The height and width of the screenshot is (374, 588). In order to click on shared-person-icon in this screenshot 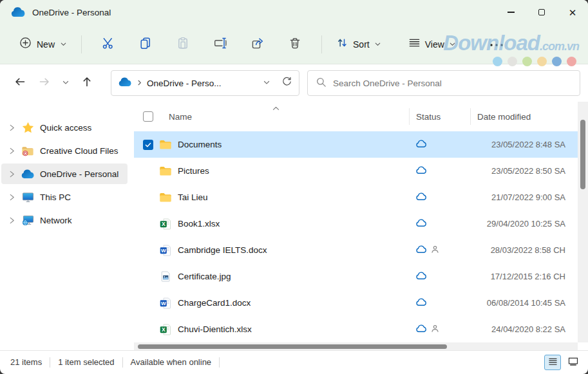, I will do `click(435, 250)`.